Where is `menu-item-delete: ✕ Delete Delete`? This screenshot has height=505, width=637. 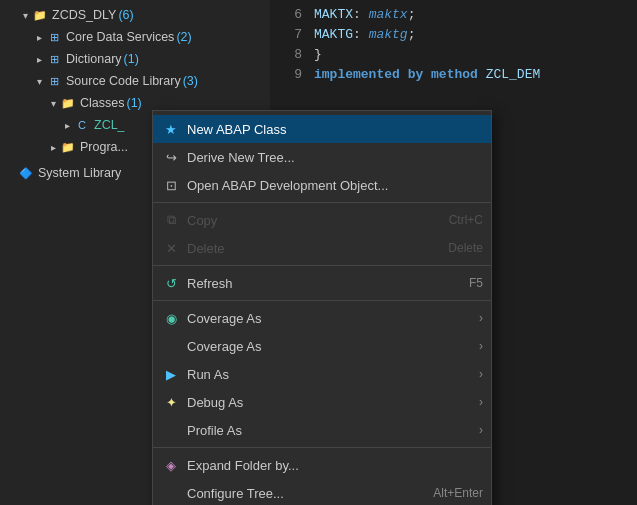
menu-item-delete: ✕ Delete Delete is located at coordinates (322, 248).